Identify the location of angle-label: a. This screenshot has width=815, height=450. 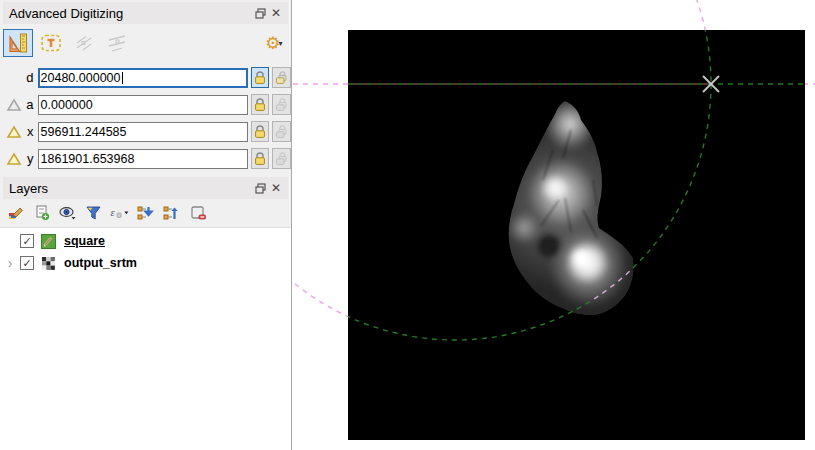
(30, 104).